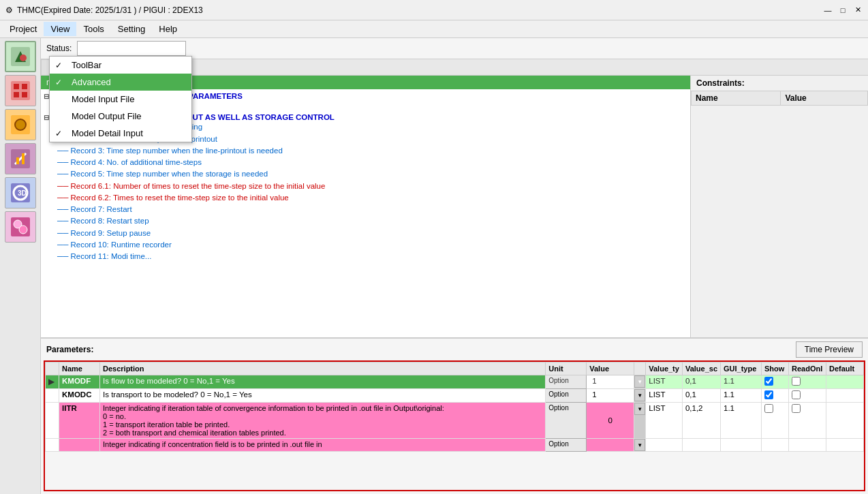 The image size is (868, 494). I want to click on dropdown-3: ▼, so click(640, 409).